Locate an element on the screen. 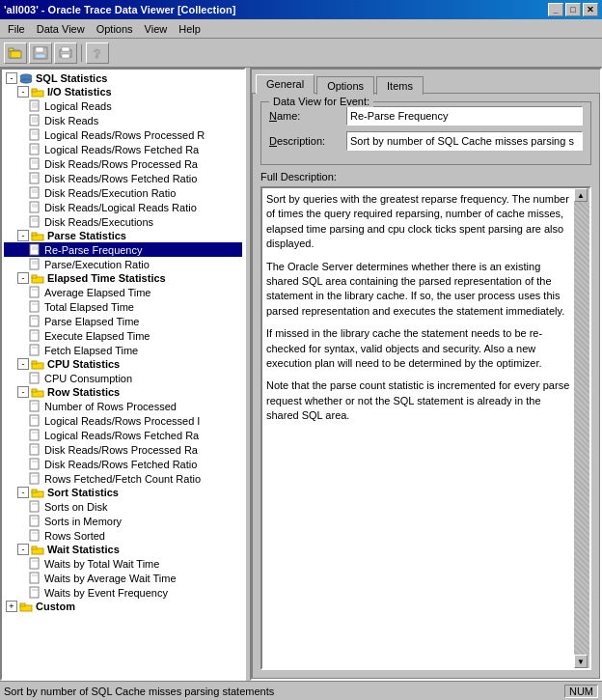 This screenshot has height=700, width=602. tree-root-sql-statistics: - SQL Statistics is located at coordinates (123, 78).